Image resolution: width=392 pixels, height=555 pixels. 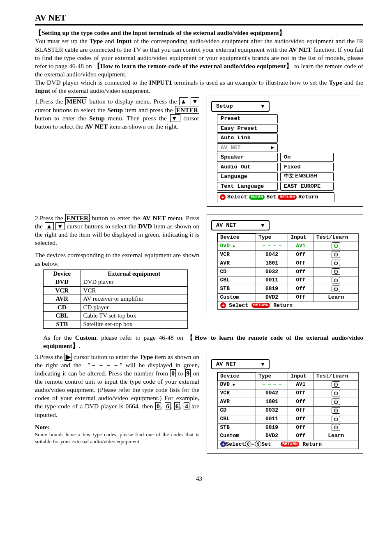 What do you see at coordinates (247, 157) in the screenshot?
I see `osd-item-speaker: Speaker` at bounding box center [247, 157].